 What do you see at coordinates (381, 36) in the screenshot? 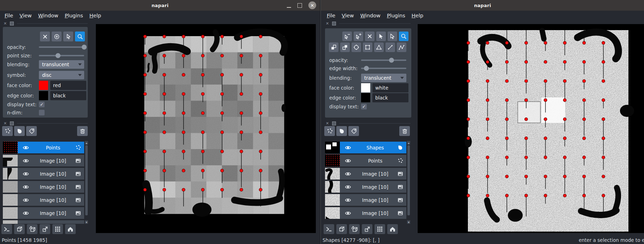
I see `select-shape-button` at bounding box center [381, 36].